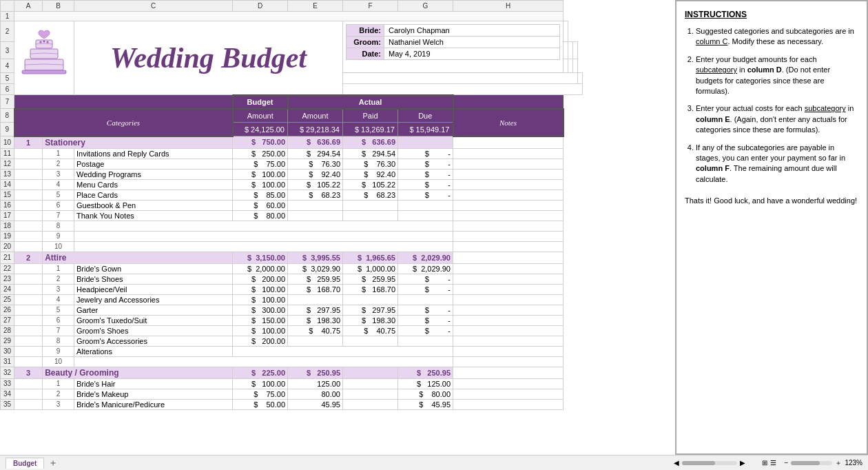 The width and height of the screenshot is (868, 470). Describe the element at coordinates (154, 331) in the screenshot. I see `sub-grooms-shoes: Groom's Shoes` at that location.